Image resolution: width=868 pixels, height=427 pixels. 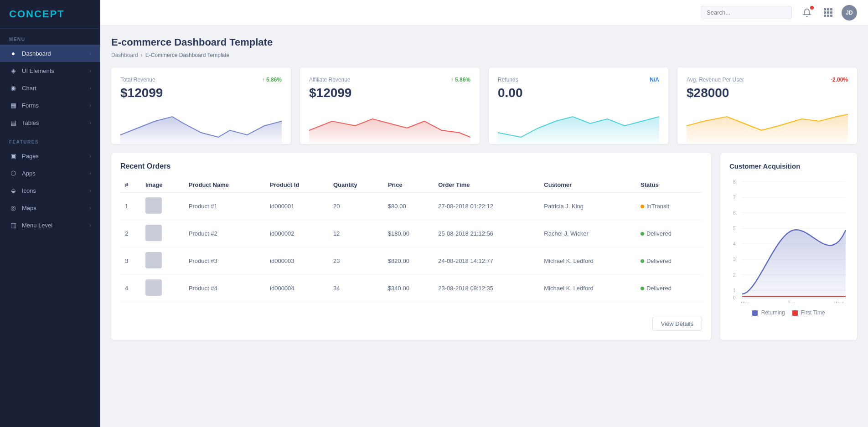 I want to click on sidebar-item-forms: ▦ Forms ›, so click(x=50, y=105).